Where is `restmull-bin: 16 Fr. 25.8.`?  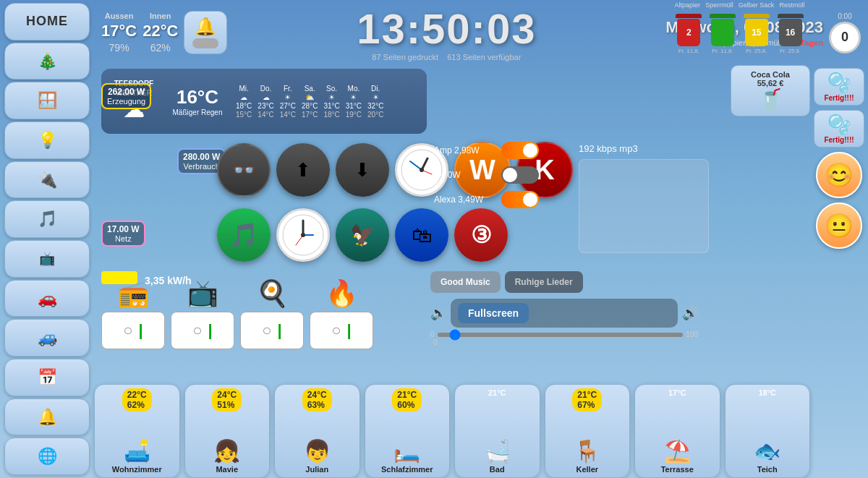 restmull-bin: 16 Fr. 25.8. is located at coordinates (791, 33).